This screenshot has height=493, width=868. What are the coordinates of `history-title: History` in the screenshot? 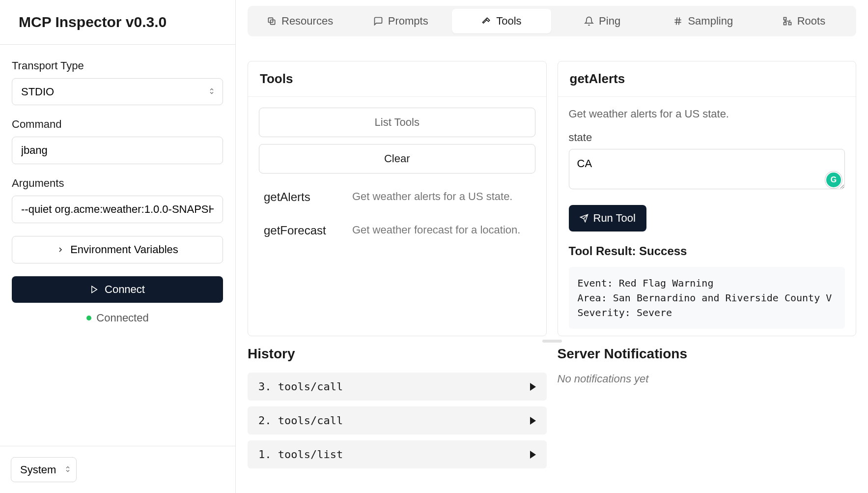 It's located at (397, 354).